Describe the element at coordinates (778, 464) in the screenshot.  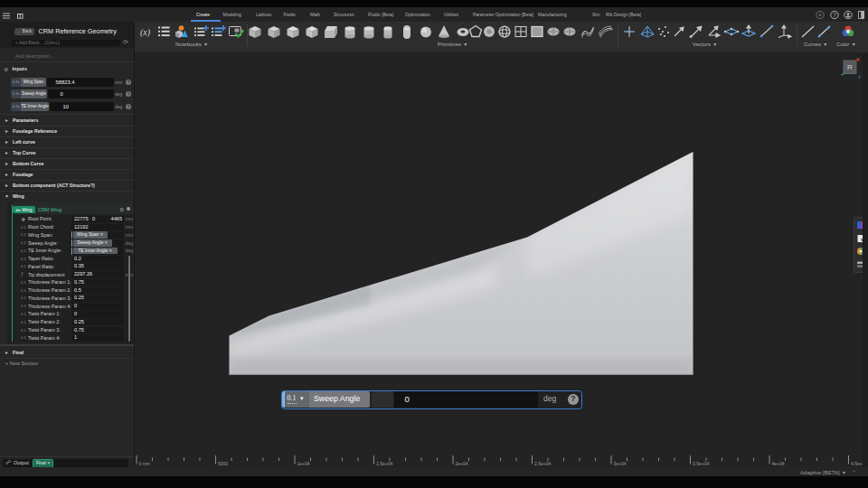
I see `svg-text: 4e+04` at that location.